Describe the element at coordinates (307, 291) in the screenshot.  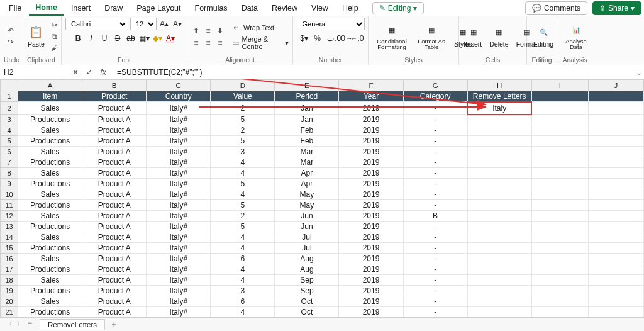
I see `cell: Sep` at that location.